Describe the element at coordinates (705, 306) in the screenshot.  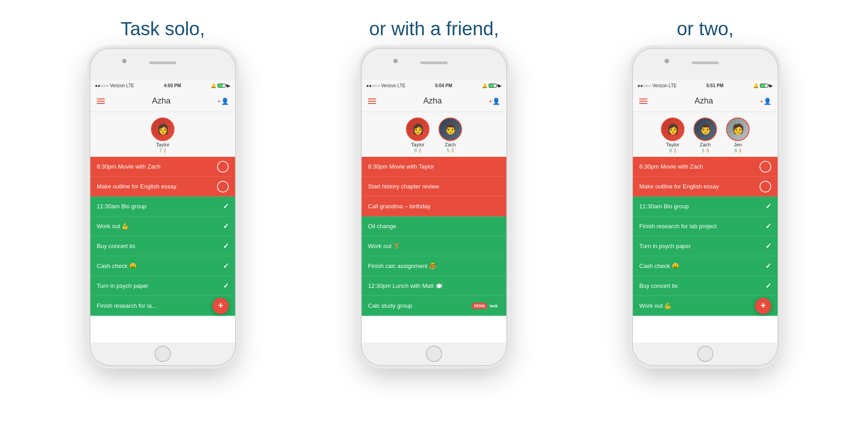
I see `task-item: Work out 💪 +` at that location.